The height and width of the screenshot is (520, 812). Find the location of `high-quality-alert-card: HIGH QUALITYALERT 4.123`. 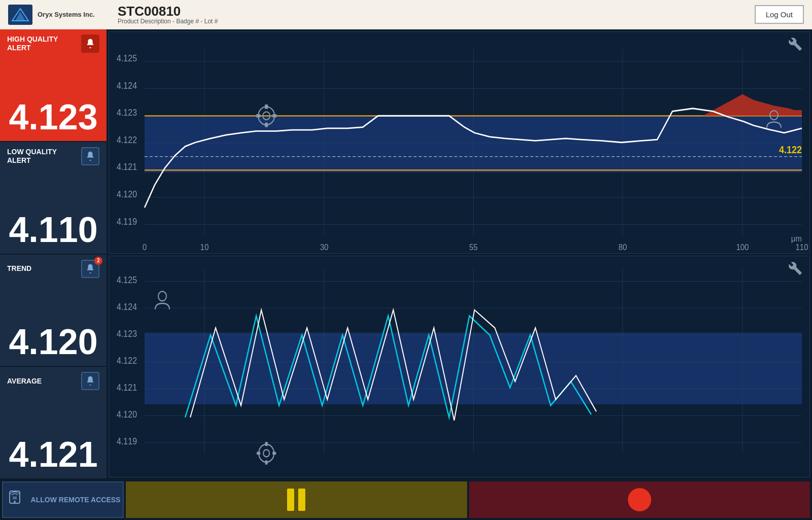

high-quality-alert-card: HIGH QUALITYALERT 4.123 is located at coordinates (53, 86).